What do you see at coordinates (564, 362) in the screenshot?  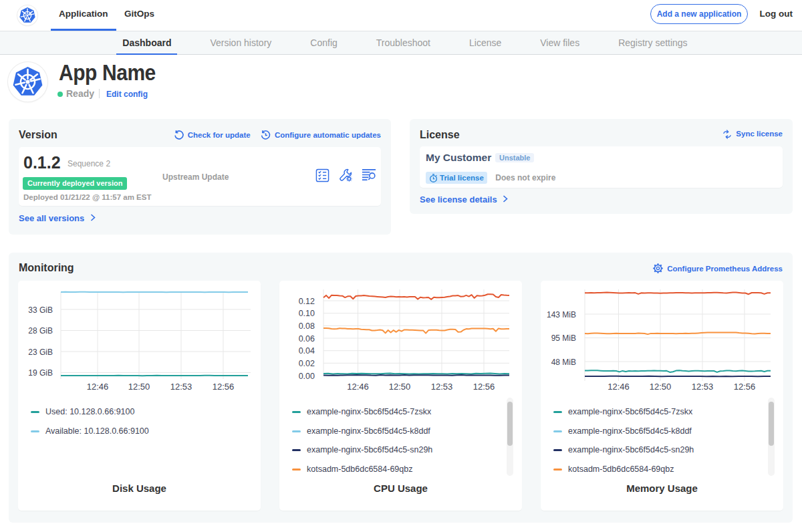 I see `svg-text: 48 MiB` at bounding box center [564, 362].